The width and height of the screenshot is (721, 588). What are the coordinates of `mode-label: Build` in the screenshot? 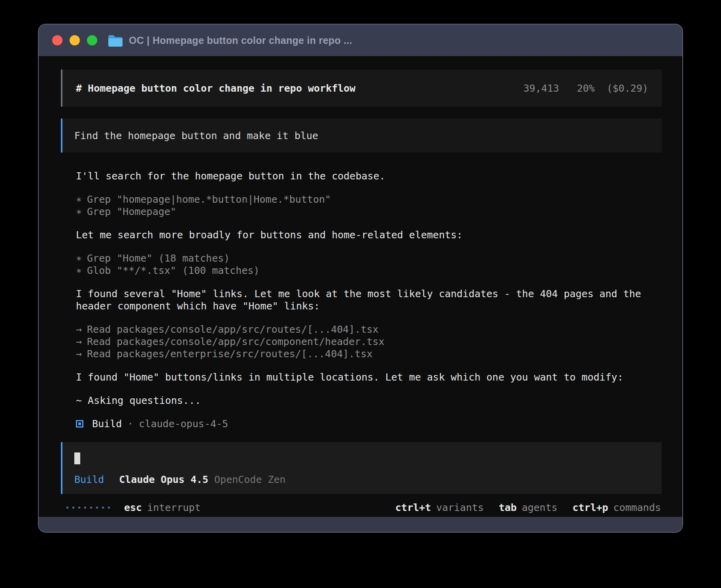 It's located at (89, 480).